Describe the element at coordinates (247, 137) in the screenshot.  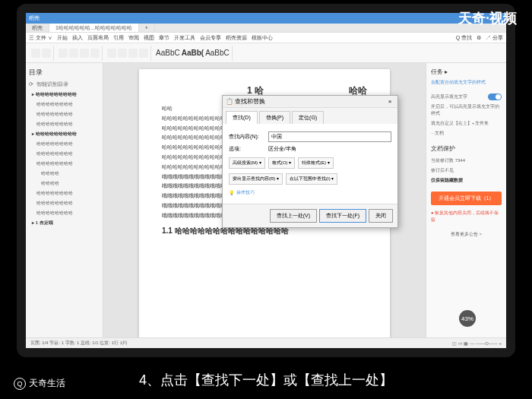
I see `find-label: 查找内容(N):` at that location.